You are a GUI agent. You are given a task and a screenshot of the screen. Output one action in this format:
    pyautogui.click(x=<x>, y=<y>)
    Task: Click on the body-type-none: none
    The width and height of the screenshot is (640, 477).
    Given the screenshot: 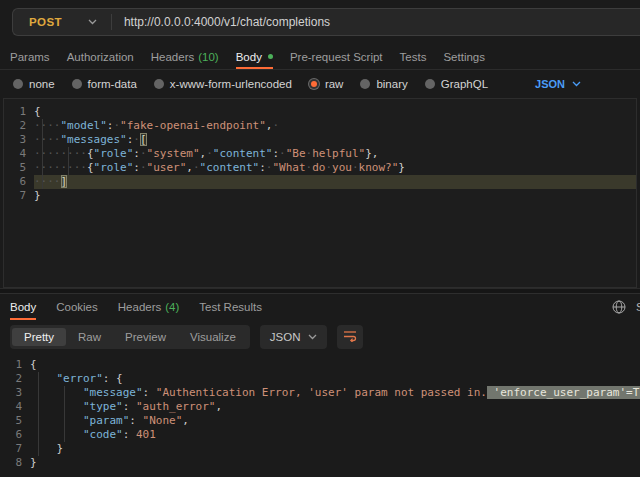 What is the action you would take?
    pyautogui.click(x=34, y=84)
    